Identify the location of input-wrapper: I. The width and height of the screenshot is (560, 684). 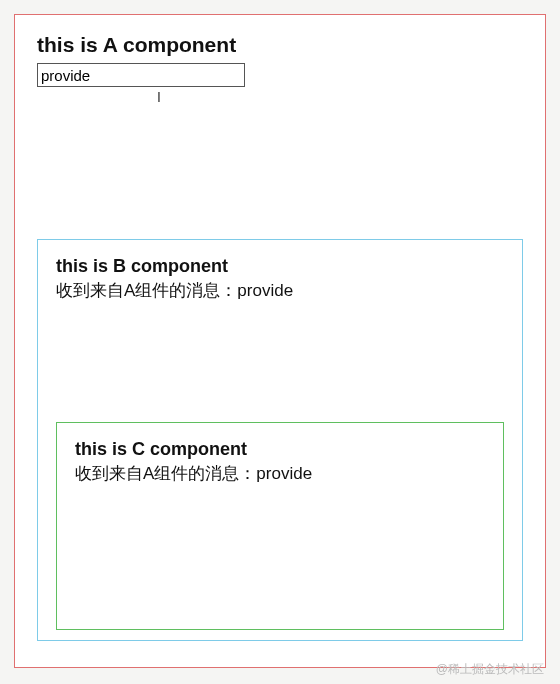
(141, 75).